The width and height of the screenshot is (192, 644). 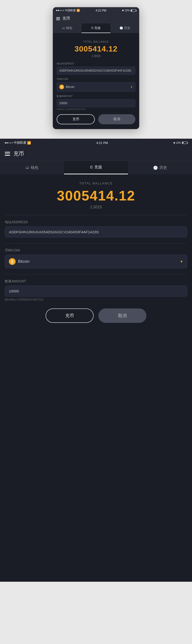 I want to click on tab-recharge-label-small: 充值, so click(x=97, y=28).